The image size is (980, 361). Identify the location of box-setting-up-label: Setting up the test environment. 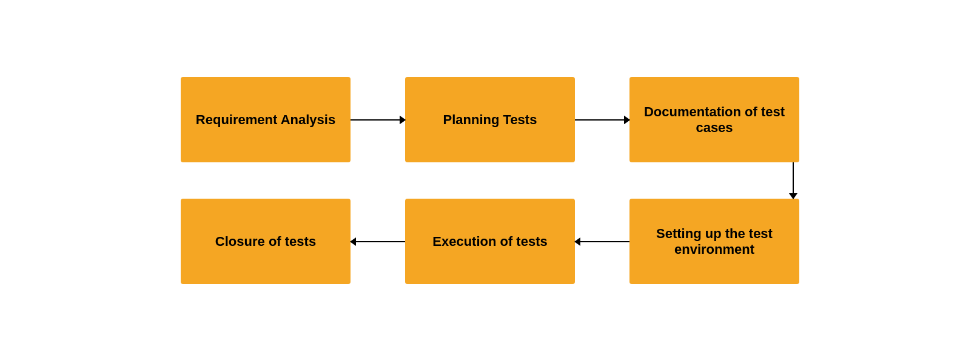
(714, 242).